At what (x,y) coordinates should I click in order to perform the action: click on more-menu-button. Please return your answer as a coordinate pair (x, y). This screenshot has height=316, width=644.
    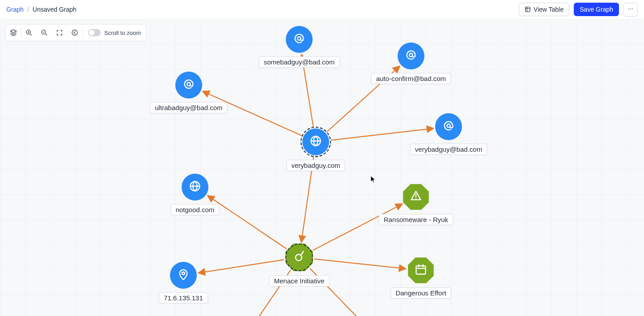
    Looking at the image, I should click on (631, 10).